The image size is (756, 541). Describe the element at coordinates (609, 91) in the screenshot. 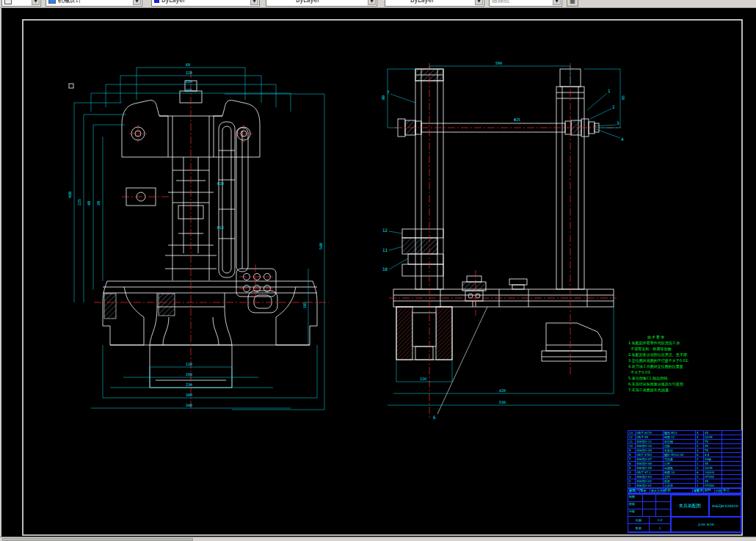

I see `svg-text: 1` at that location.